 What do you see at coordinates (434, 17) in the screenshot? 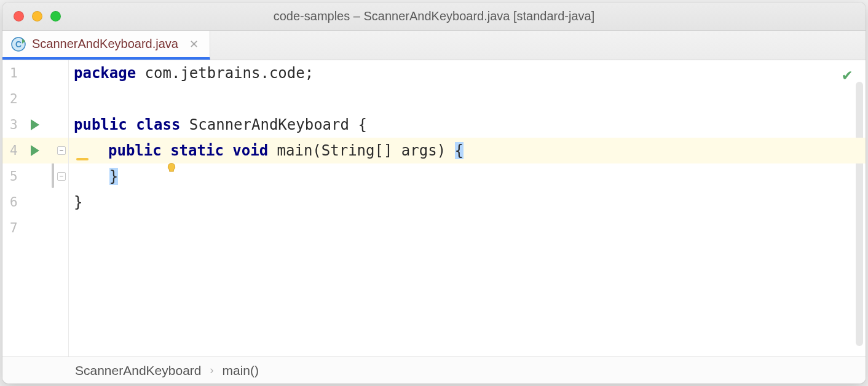
I see `titlebar: code-samples – ScannerAndKeyboard.java […` at bounding box center [434, 17].